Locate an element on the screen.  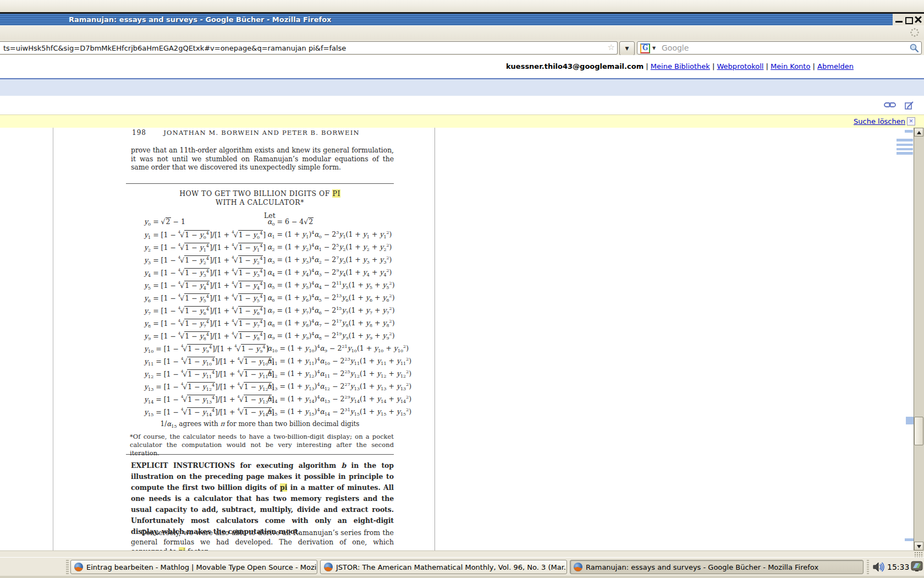
page-right-edge is located at coordinates (435, 339).